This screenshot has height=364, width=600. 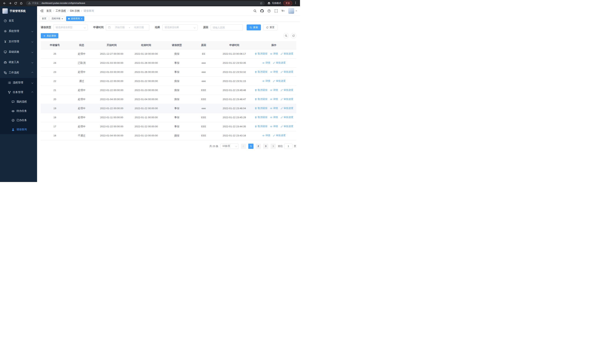 What do you see at coordinates (44, 19) in the screenshot?
I see `tab-home: 首页` at bounding box center [44, 19].